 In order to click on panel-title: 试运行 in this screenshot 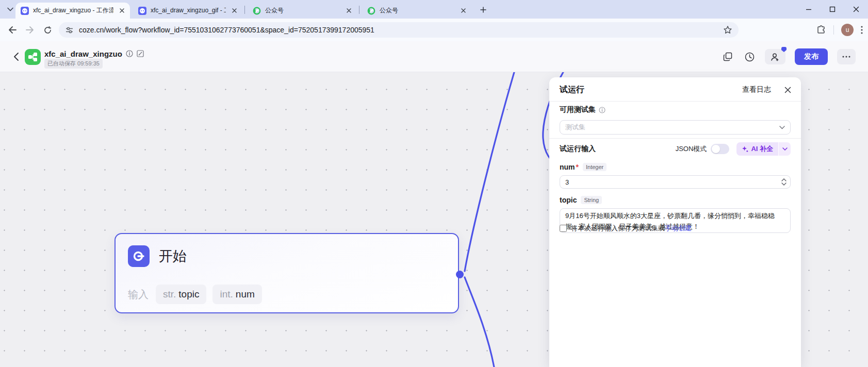, I will do `click(651, 90)`.